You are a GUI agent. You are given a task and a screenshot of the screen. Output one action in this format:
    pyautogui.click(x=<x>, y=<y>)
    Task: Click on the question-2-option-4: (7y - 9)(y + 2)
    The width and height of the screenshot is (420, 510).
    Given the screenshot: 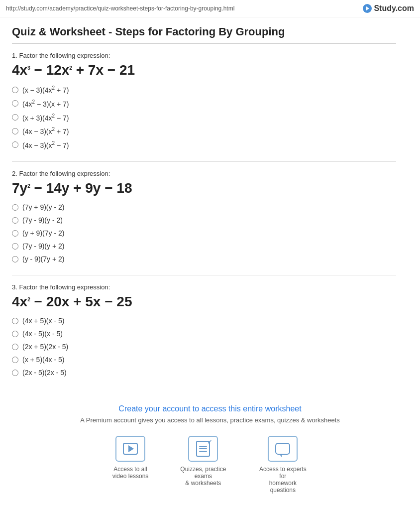 What is the action you would take?
    pyautogui.click(x=204, y=246)
    